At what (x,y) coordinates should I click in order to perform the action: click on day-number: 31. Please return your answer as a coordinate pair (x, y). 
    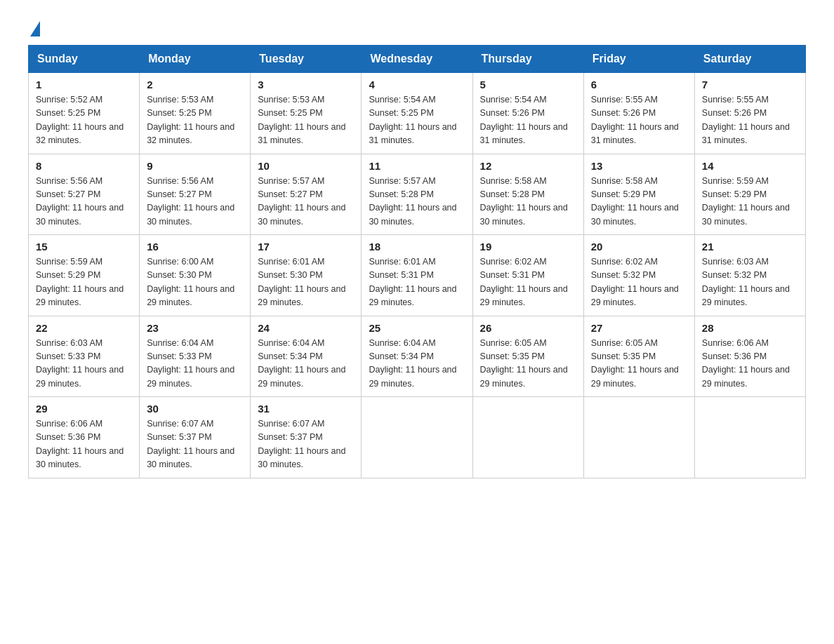
    Looking at the image, I should click on (306, 408).